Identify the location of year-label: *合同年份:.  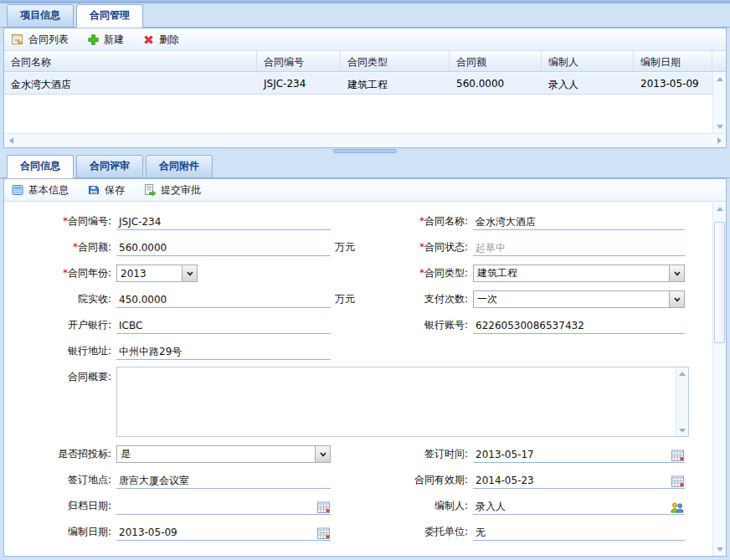
(61, 273).